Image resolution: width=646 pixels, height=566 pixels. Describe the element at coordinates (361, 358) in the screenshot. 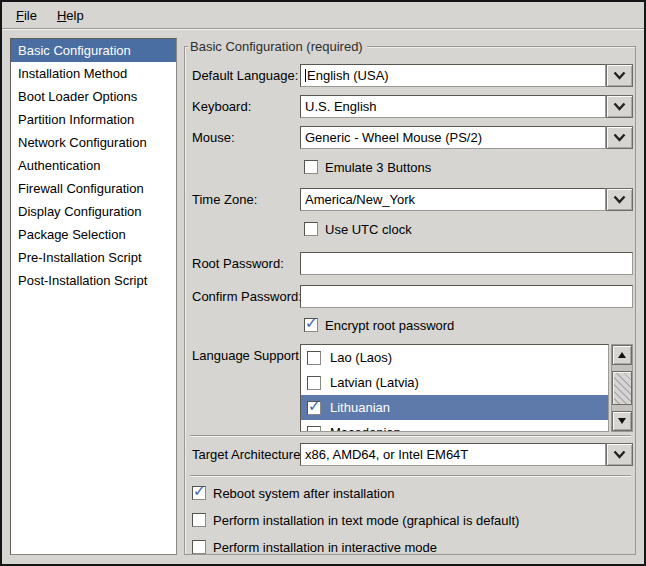

I see `language-lao-label: Lao (Laos)` at that location.